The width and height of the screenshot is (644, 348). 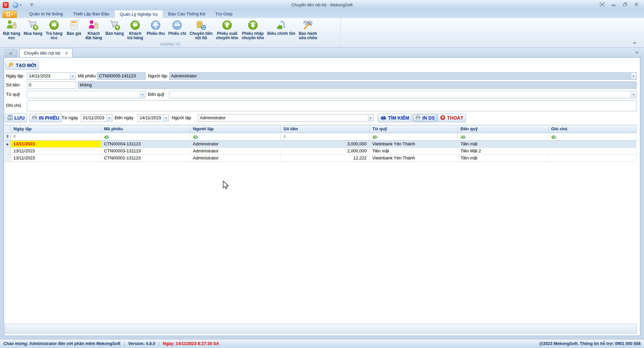 I want to click on grid-filter-row: =aBcaBc=aBcaBcaBc, so click(x=321, y=137).